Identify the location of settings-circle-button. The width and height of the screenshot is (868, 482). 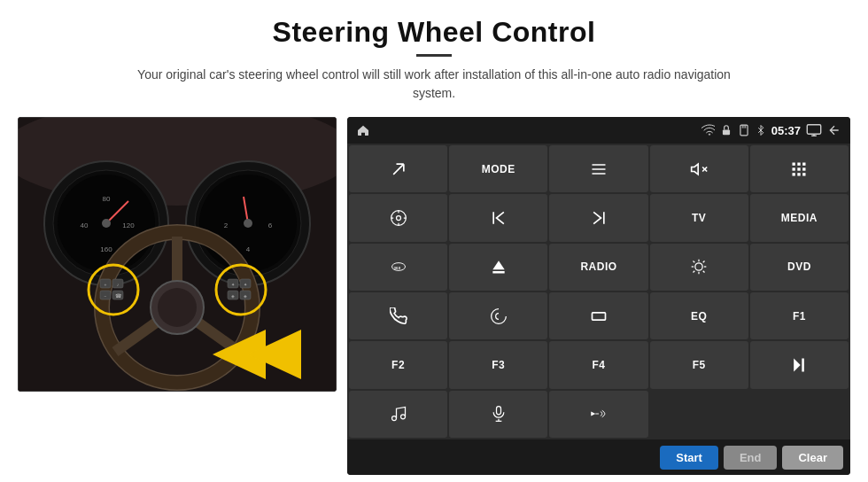
(399, 218).